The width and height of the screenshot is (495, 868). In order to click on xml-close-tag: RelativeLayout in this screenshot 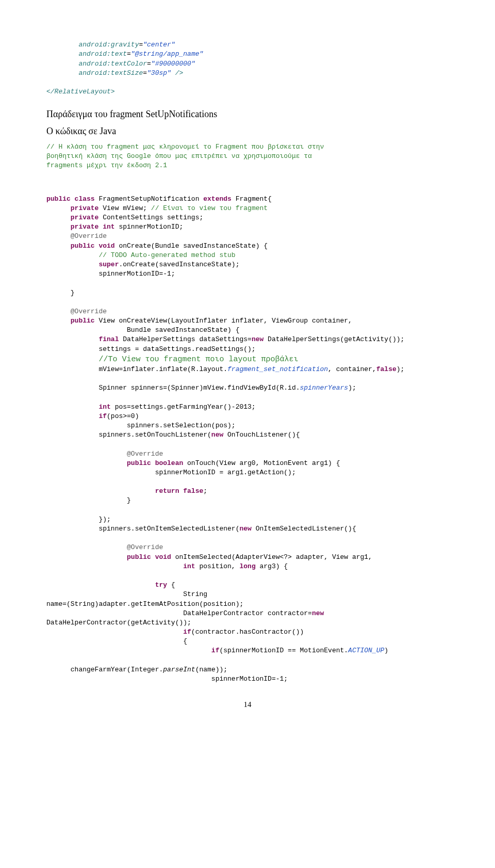, I will do `click(82, 92)`.